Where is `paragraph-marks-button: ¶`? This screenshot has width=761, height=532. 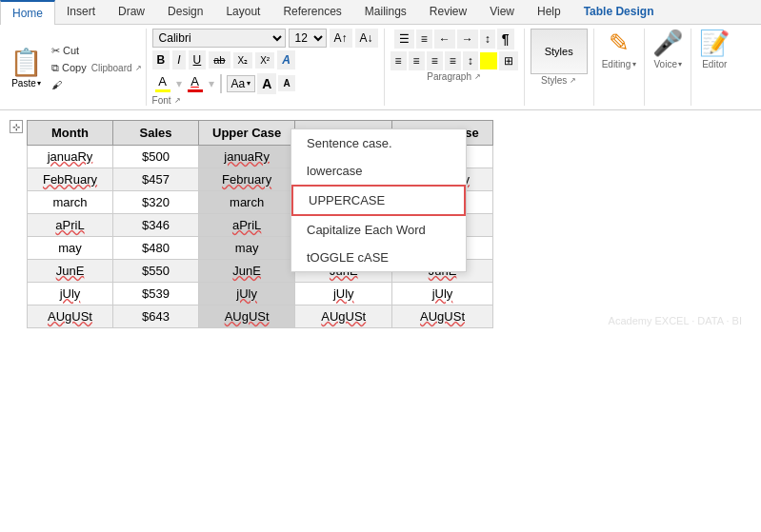
paragraph-marks-button: ¶ is located at coordinates (506, 39).